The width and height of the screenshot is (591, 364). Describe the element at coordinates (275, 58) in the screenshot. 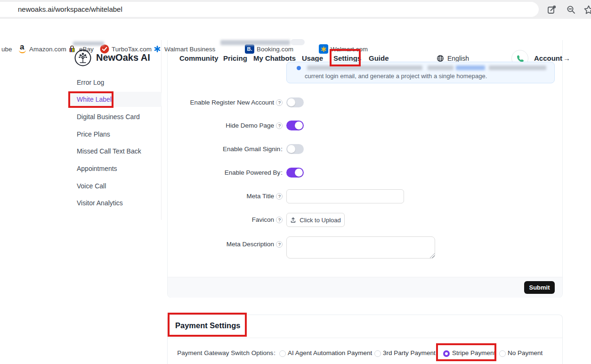

I see `nav-my-chatbots: My Chatbots` at that location.